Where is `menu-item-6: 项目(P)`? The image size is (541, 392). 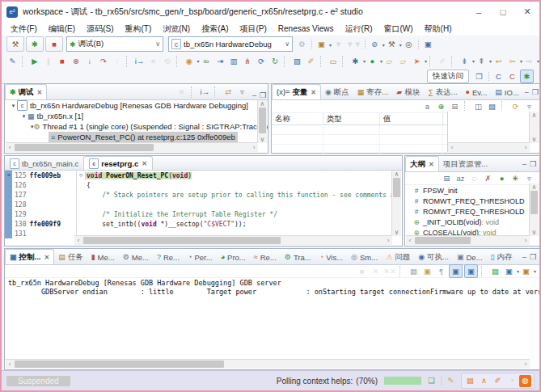 menu-item-6: 项目(P) is located at coordinates (252, 29).